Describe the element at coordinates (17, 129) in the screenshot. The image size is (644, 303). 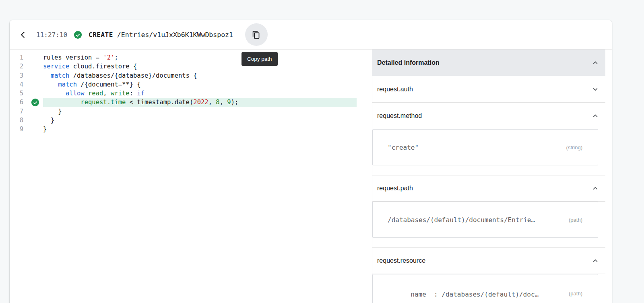
I see `line-number: 9` at that location.